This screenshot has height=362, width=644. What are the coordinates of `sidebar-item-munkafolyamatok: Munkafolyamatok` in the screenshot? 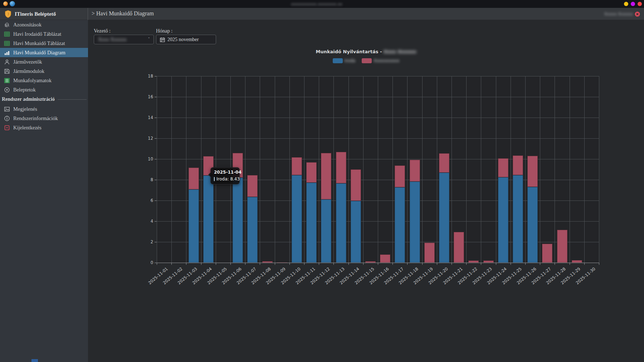 It's located at (44, 80).